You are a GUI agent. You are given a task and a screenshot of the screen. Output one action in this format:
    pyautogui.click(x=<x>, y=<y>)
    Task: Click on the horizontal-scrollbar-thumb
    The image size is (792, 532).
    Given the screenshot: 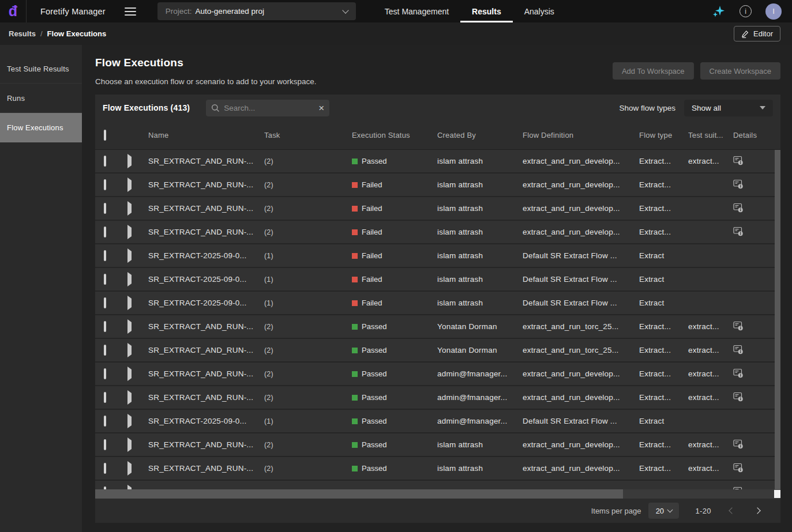 What is the action you would take?
    pyautogui.click(x=359, y=494)
    